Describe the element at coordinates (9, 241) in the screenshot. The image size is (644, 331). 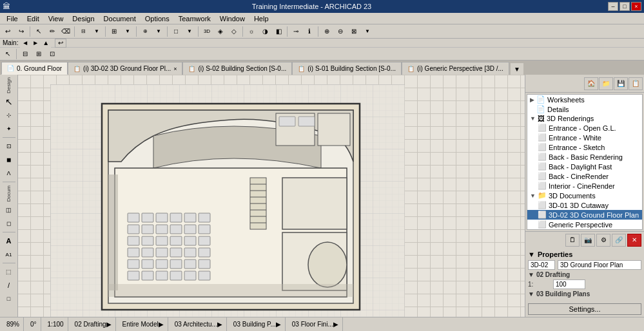
I see `text-btn: A` at that location.